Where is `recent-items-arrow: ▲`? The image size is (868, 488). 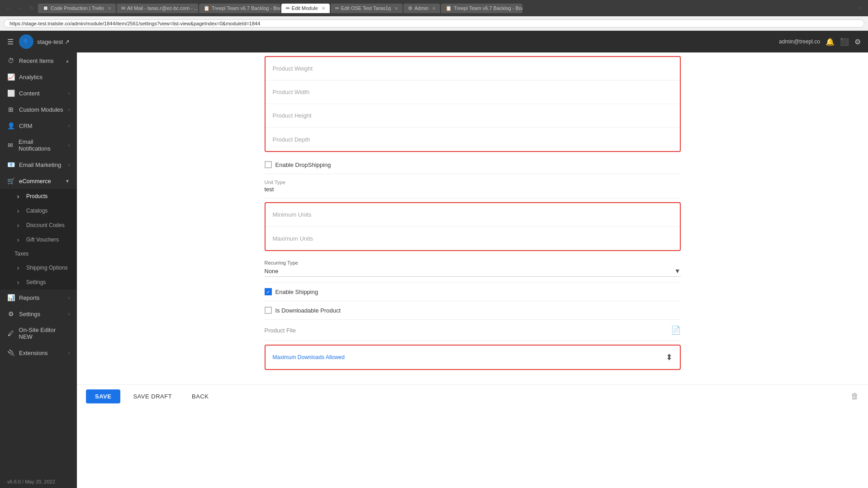 recent-items-arrow: ▲ is located at coordinates (67, 61).